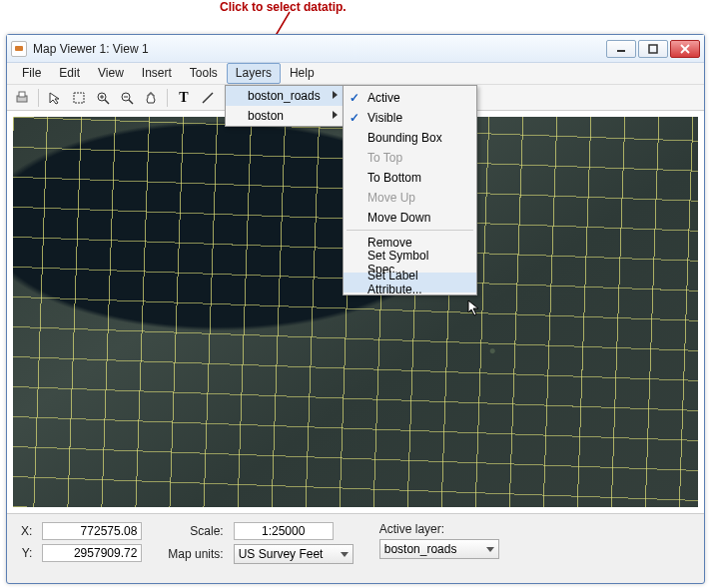 Image resolution: width=711 pixels, height=588 pixels. What do you see at coordinates (32, 74) in the screenshot?
I see `menu-file: File` at bounding box center [32, 74].